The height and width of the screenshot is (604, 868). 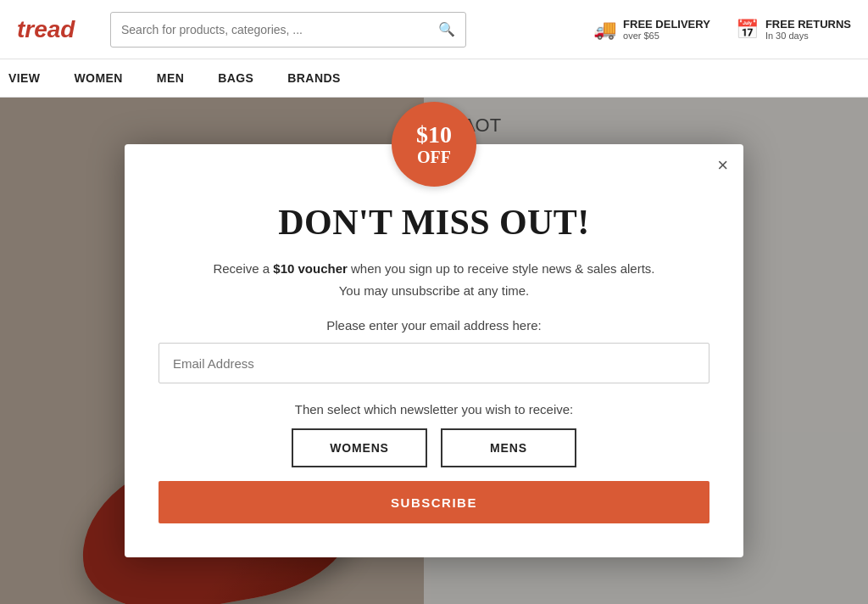 I want to click on returns-icon: 📅, so click(x=748, y=30).